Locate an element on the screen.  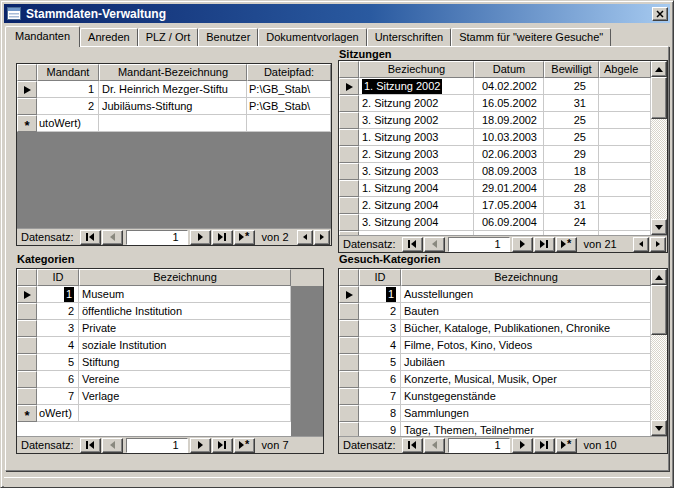
table-cell: 1. Sitzung 2005 is located at coordinates (416, 233).